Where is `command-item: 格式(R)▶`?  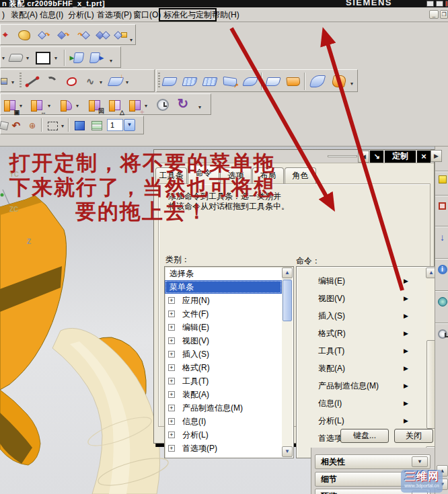
command-item: 格式(R)▶ is located at coordinates (361, 333).